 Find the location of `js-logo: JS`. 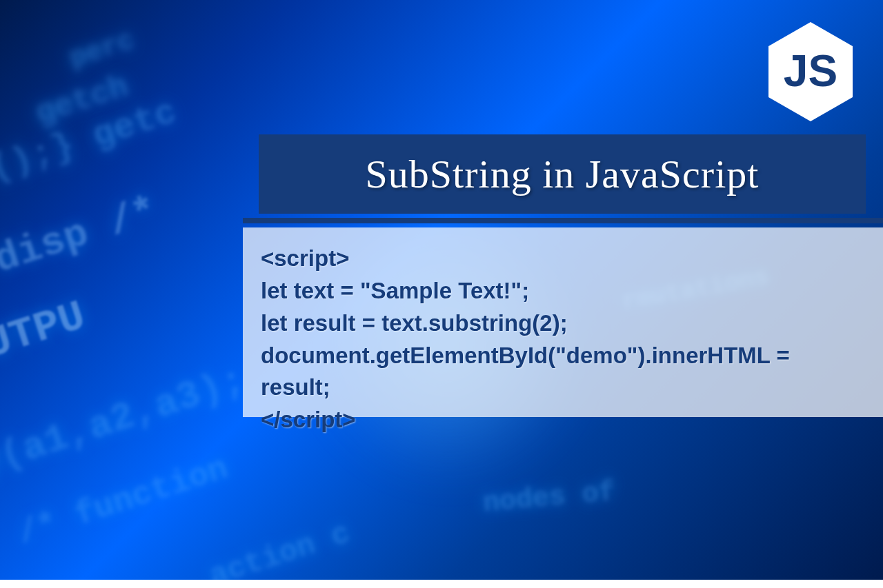

js-logo: JS is located at coordinates (811, 72).